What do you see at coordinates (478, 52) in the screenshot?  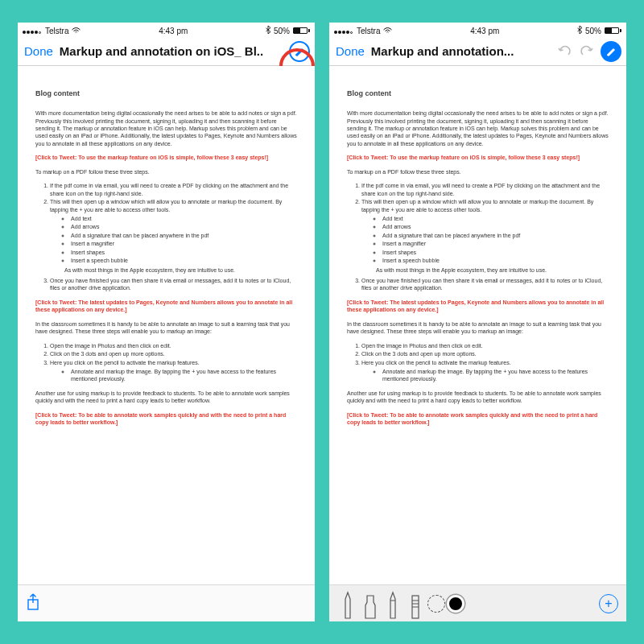 I see `nav-bar: Done Markup and annotation...` at bounding box center [478, 52].